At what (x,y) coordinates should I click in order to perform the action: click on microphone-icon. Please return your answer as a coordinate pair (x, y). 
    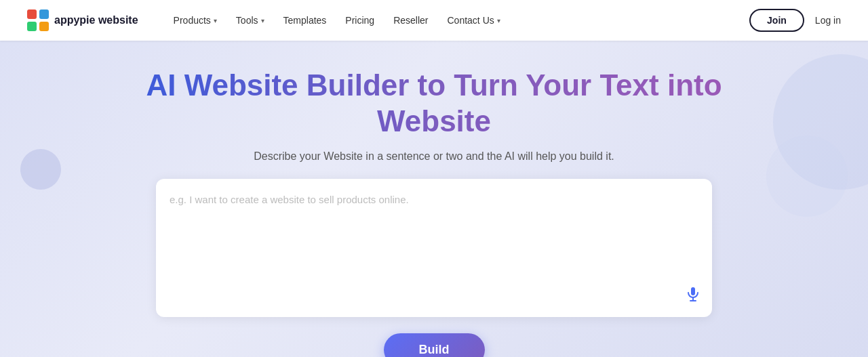
    Looking at the image, I should click on (693, 296).